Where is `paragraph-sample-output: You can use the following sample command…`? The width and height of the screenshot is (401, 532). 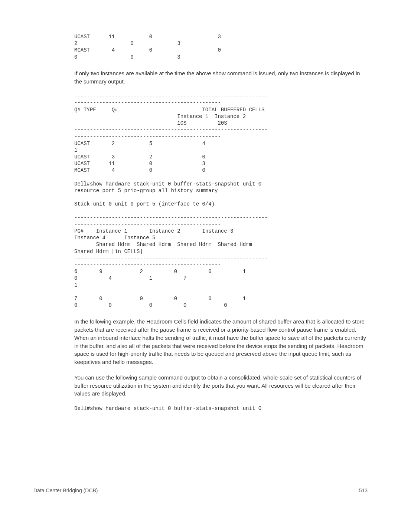 paragraph-sample-output: You can use the following sample command… is located at coordinates (221, 386).